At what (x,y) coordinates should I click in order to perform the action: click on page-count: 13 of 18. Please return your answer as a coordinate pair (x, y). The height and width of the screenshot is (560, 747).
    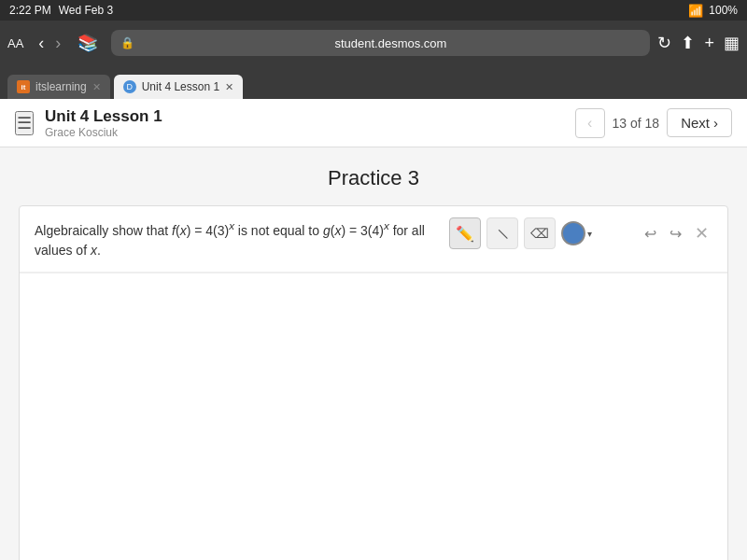
    Looking at the image, I should click on (637, 123).